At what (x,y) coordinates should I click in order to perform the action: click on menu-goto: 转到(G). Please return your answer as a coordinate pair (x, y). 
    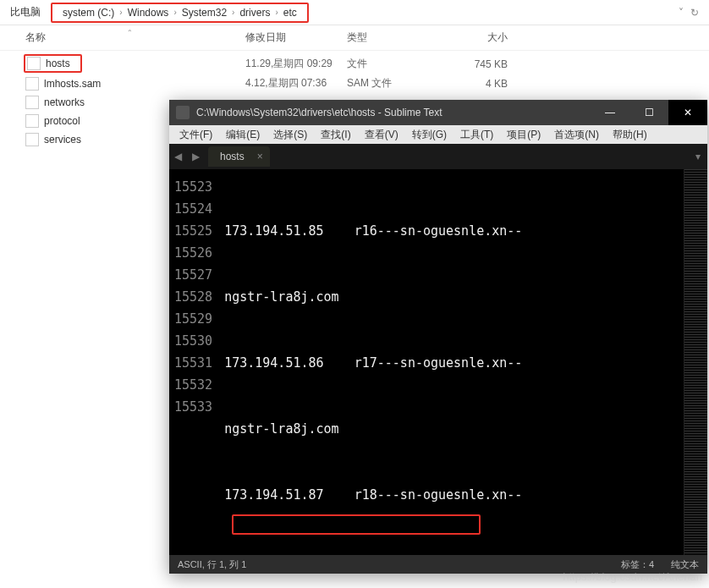
    Looking at the image, I should click on (430, 135).